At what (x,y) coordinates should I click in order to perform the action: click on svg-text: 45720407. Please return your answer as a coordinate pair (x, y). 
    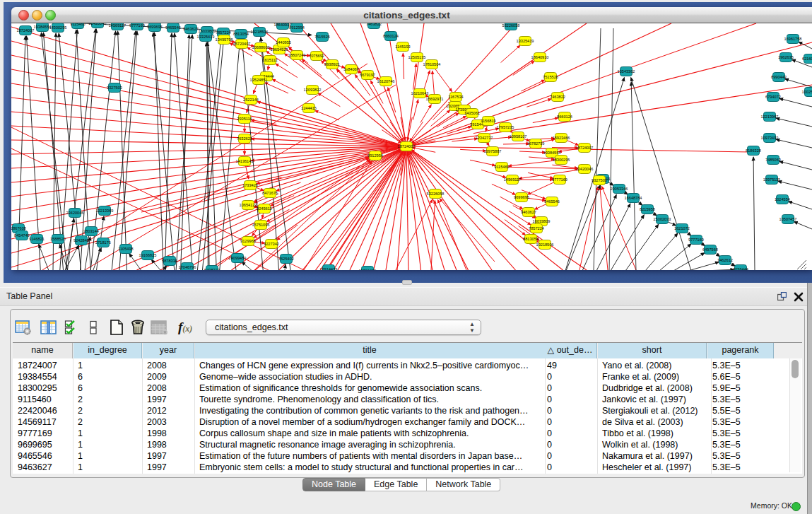
    Looking at the image, I should click on (242, 44).